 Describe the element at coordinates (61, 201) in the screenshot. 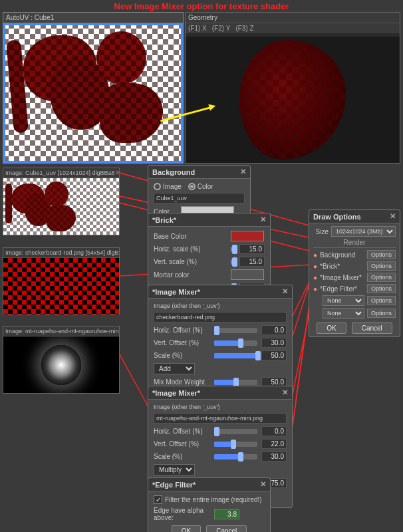

I see `img-panel-uv: Image: Cube1_uuv [1024x1024] dlgBBa8 ✕` at that location.